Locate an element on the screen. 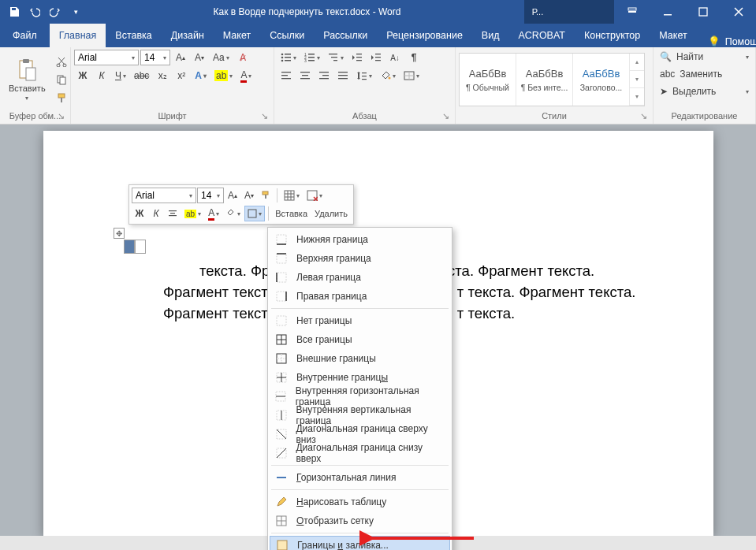  find-button: 🔍Найти▾ is located at coordinates (705, 57).